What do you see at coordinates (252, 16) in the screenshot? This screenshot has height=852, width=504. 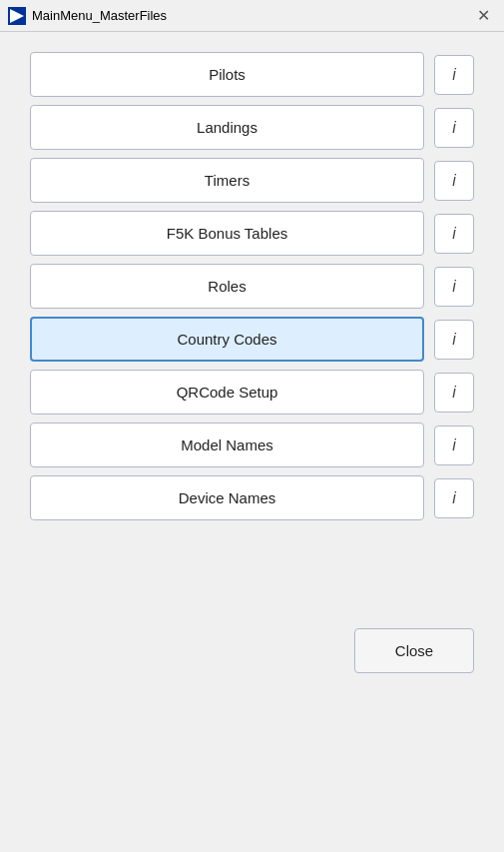 I see `title-bar-text: MainMenu_MasterFiles` at bounding box center [252, 16].